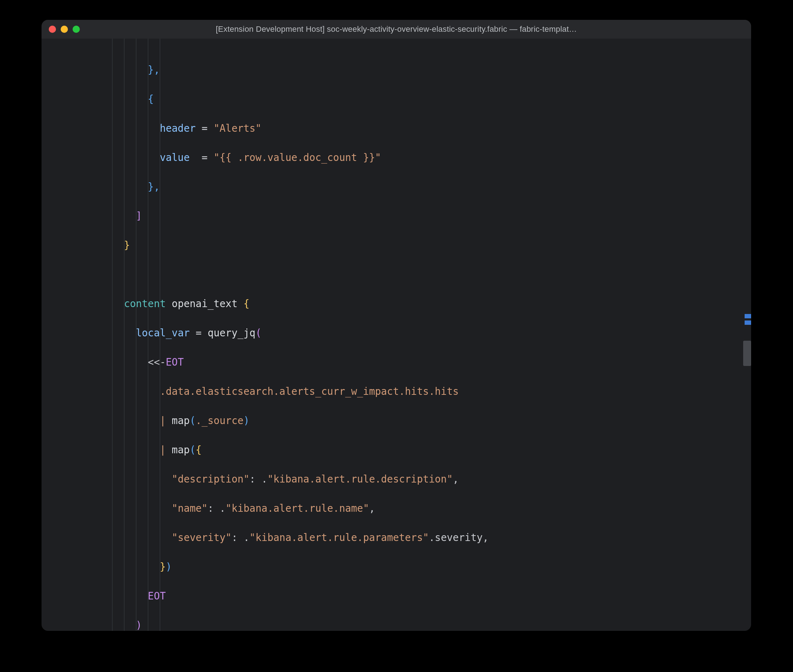  Describe the element at coordinates (232, 333) in the screenshot. I see `fn-query-jq: query_jq` at that location.